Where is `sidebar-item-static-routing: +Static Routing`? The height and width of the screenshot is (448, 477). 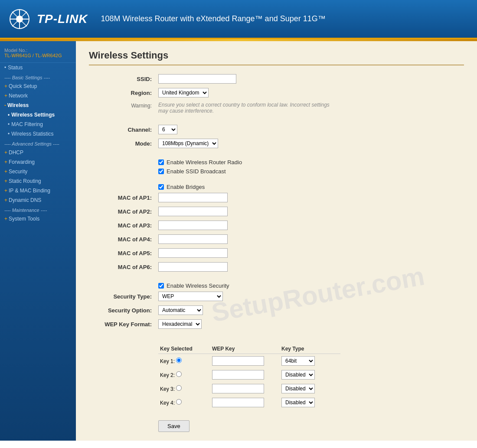
sidebar-item-static-routing: +Static Routing is located at coordinates (38, 181).